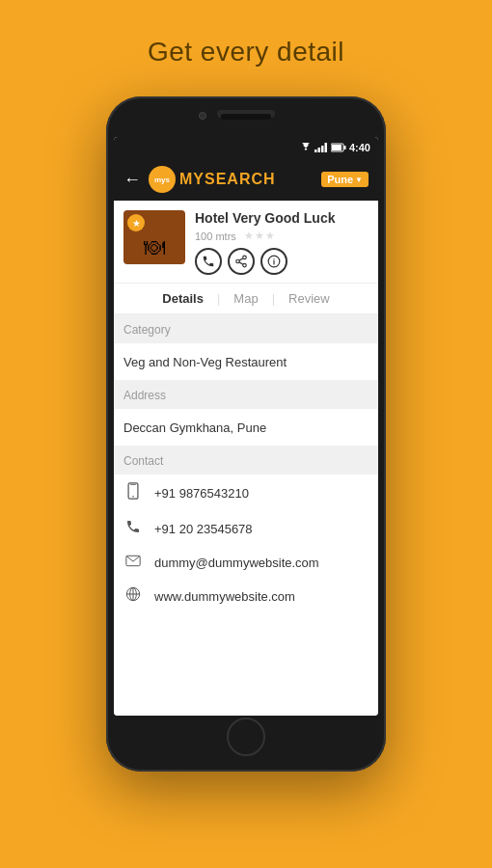 The width and height of the screenshot is (492, 868). What do you see at coordinates (360, 148) in the screenshot?
I see `status-time: 4:40` at bounding box center [360, 148].